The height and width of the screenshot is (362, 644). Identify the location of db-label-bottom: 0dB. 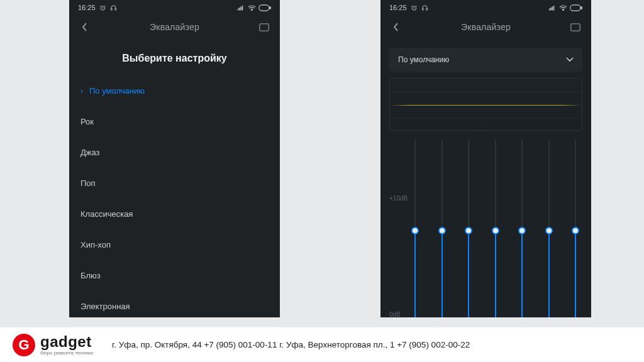
(395, 314).